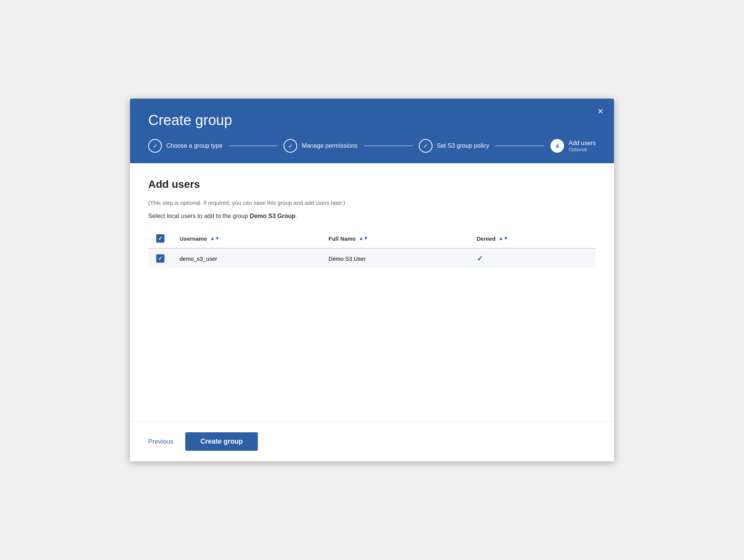  What do you see at coordinates (557, 146) in the screenshot?
I see `step-4-number: 4` at bounding box center [557, 146].